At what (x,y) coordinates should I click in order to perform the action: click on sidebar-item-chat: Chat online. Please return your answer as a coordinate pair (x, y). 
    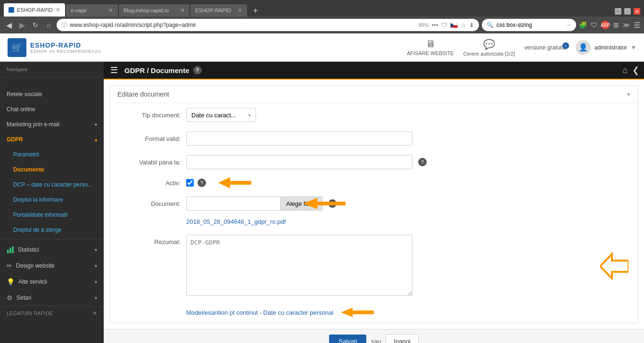
    Looking at the image, I should click on (52, 109).